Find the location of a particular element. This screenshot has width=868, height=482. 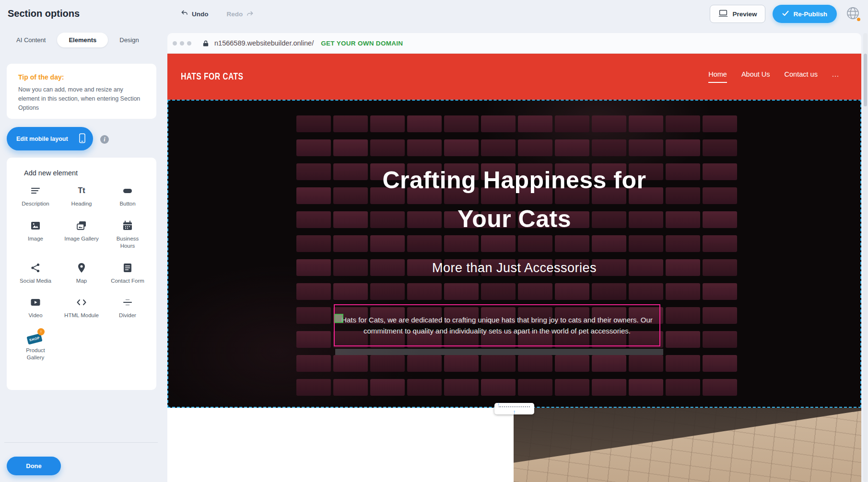

product-gallery-icon: SHOP is located at coordinates (35, 337).